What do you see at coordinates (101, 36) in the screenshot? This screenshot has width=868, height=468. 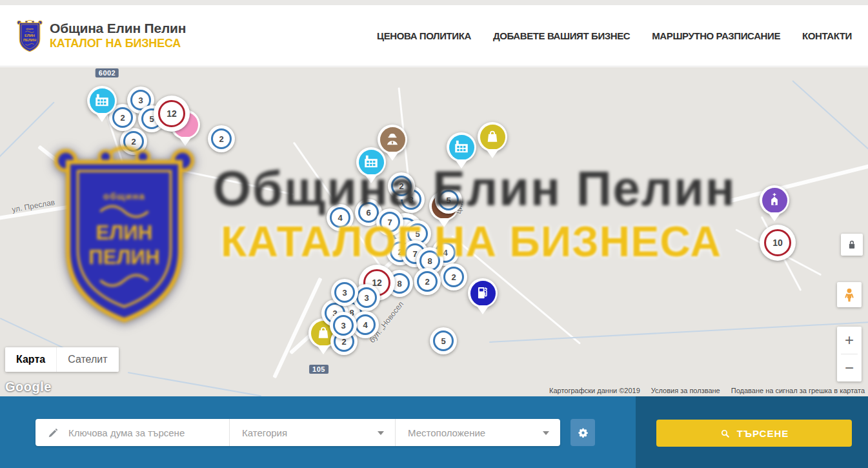 I see `brand: община ЕЛИН ПЕЛИН Община Елин Пелин КАТА…` at bounding box center [101, 36].